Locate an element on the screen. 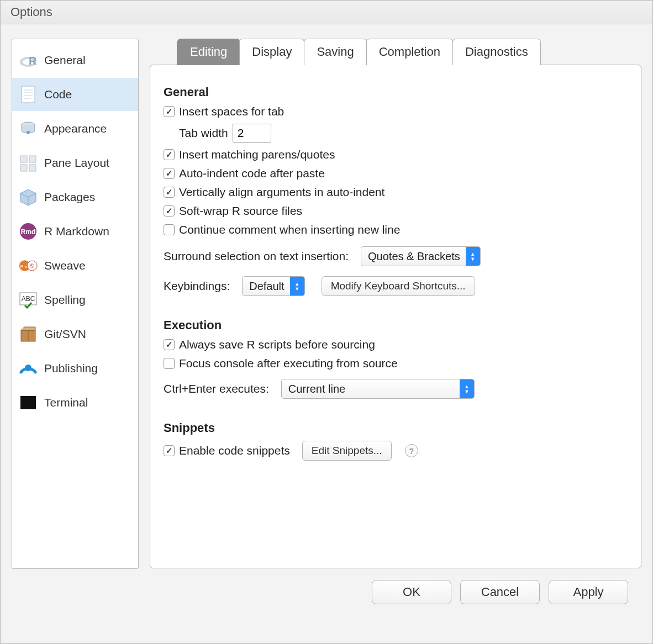 The height and width of the screenshot is (644, 653). help-icon: ? is located at coordinates (412, 451).